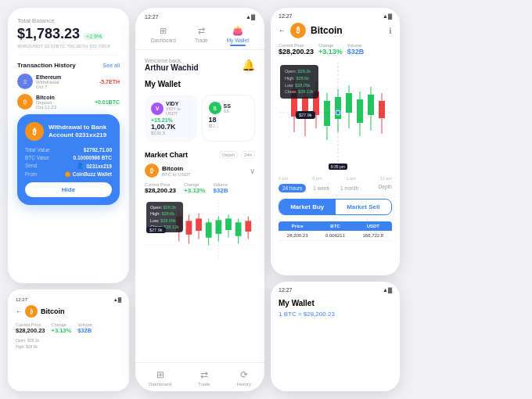 This screenshot has width=532, height=399. Describe the element at coordinates (152, 171) in the screenshot. I see `chart-btc-icon: ₿` at that location.